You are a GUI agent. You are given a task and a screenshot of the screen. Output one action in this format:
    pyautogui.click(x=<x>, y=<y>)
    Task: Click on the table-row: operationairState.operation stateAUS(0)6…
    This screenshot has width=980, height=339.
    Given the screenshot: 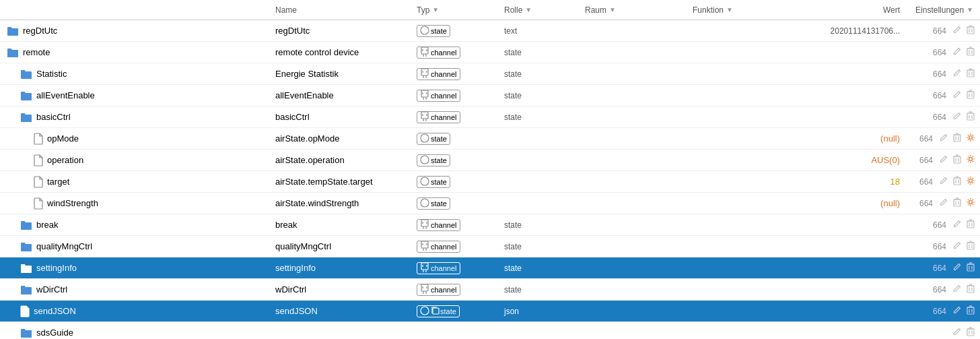 What is the action you would take?
    pyautogui.click(x=490, y=160)
    